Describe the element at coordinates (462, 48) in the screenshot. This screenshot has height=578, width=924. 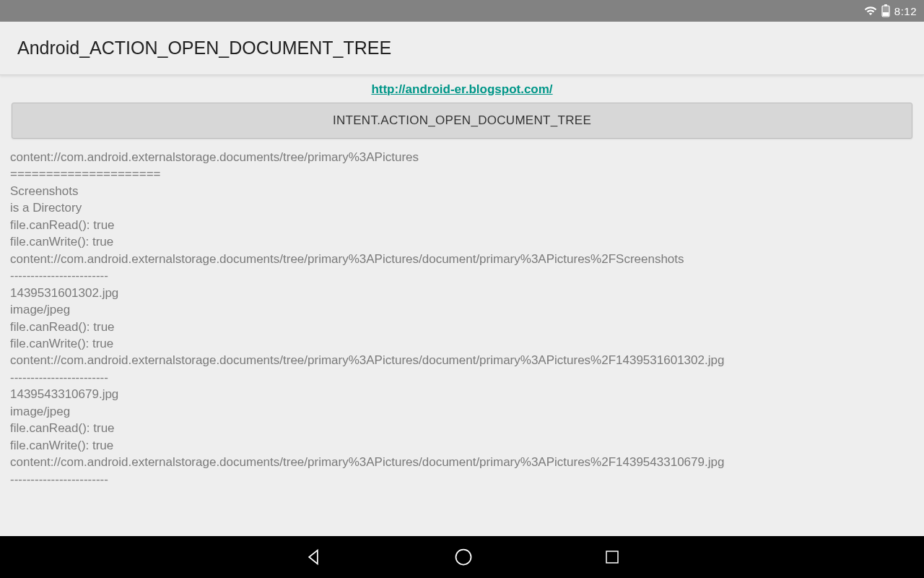
I see `app-title: Android_ACTION_OPEN_DOCUMENT_TREE` at that location.